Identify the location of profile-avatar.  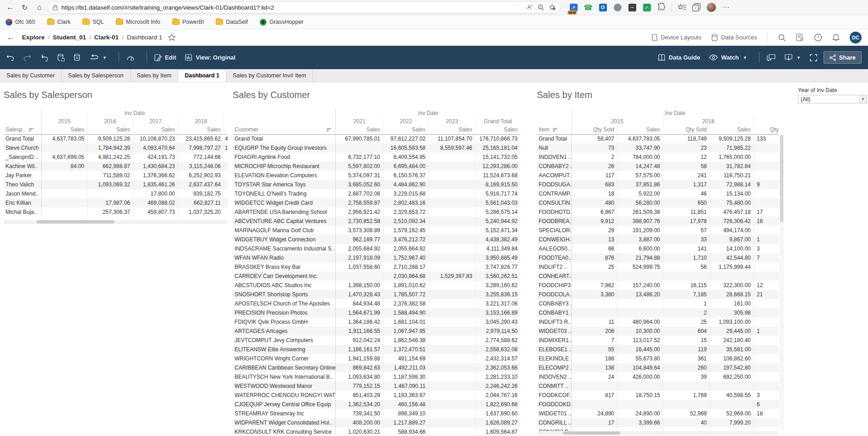
(711, 7).